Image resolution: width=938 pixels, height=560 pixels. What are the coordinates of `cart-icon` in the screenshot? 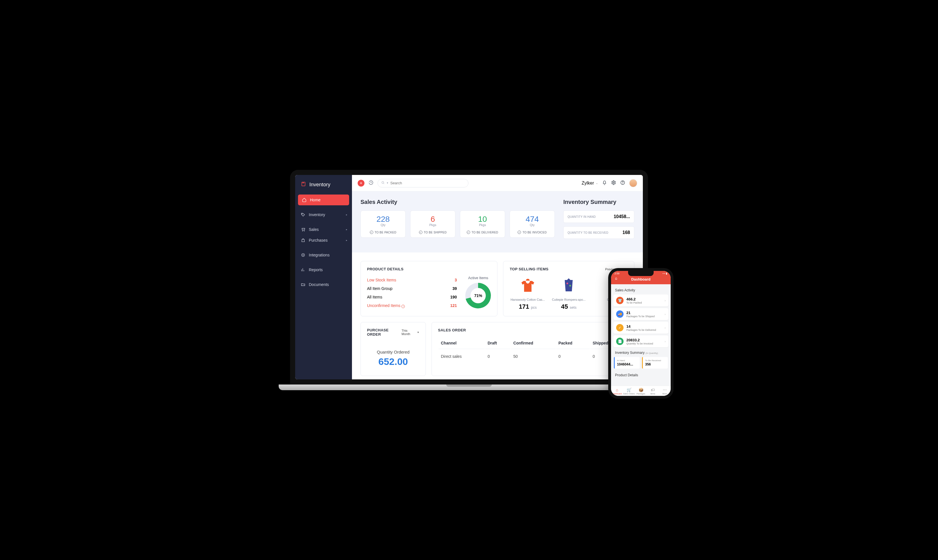 It's located at (303, 229).